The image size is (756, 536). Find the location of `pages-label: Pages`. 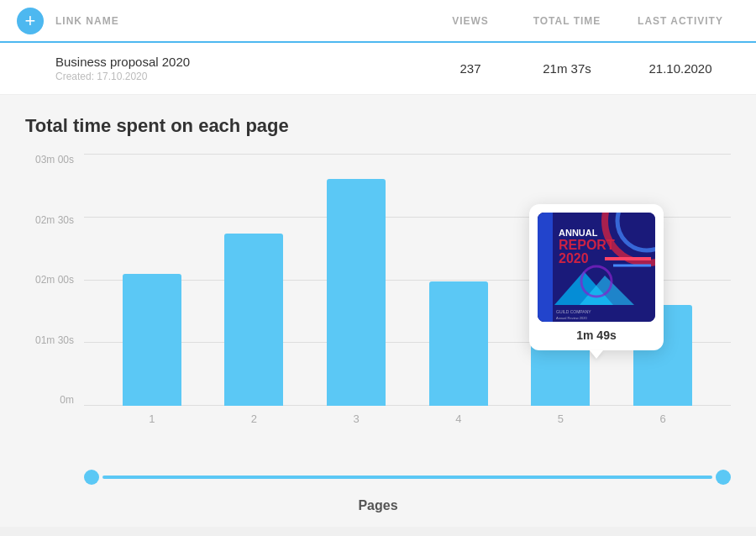

pages-label: Pages is located at coordinates (378, 510).